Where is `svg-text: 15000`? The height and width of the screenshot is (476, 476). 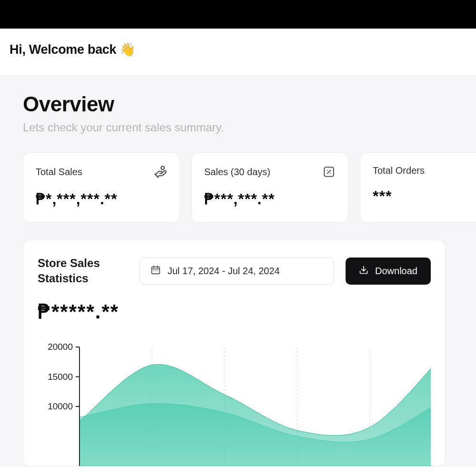 svg-text: 15000 is located at coordinates (60, 376).